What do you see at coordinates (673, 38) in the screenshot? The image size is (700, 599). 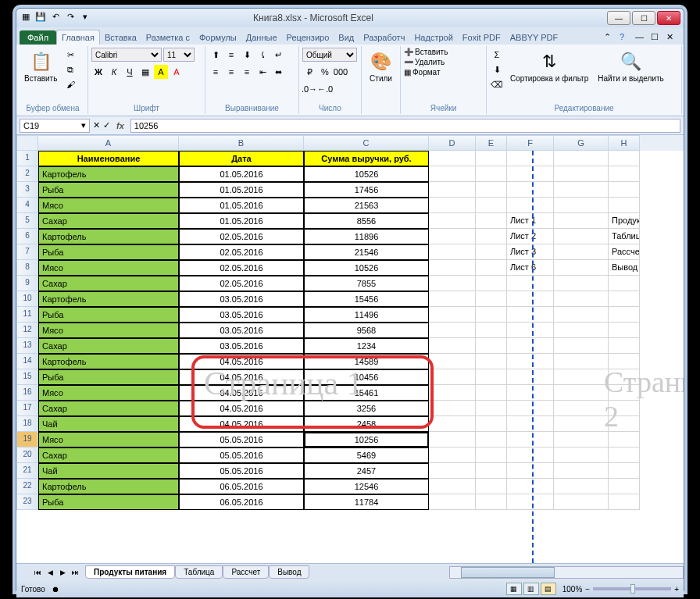 I see `doc-close-icon: ✕` at bounding box center [673, 38].